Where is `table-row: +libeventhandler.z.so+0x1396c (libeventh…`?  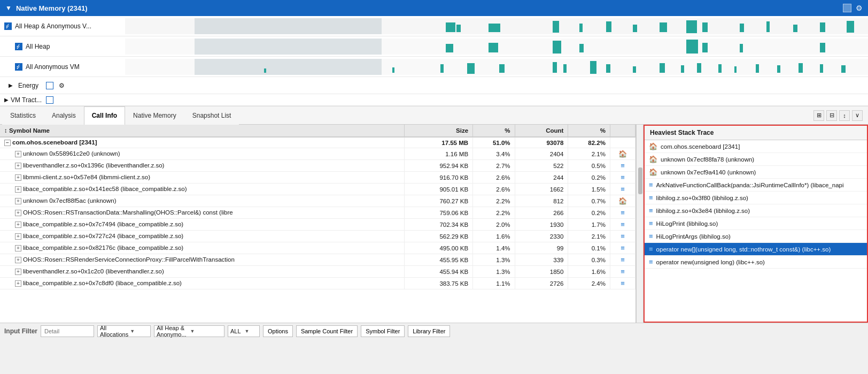
table-row: +libeventhandler.z.so+0x1396c (libeventh… is located at coordinates (317, 166).